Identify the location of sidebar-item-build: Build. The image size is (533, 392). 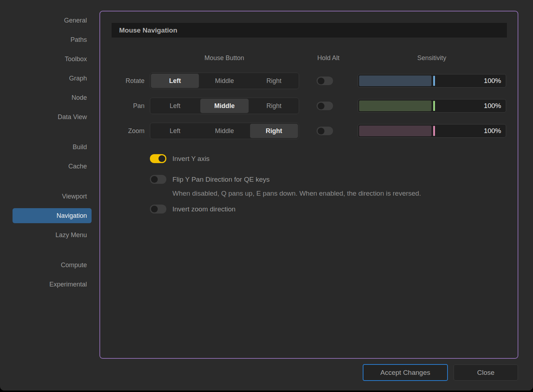
(52, 147).